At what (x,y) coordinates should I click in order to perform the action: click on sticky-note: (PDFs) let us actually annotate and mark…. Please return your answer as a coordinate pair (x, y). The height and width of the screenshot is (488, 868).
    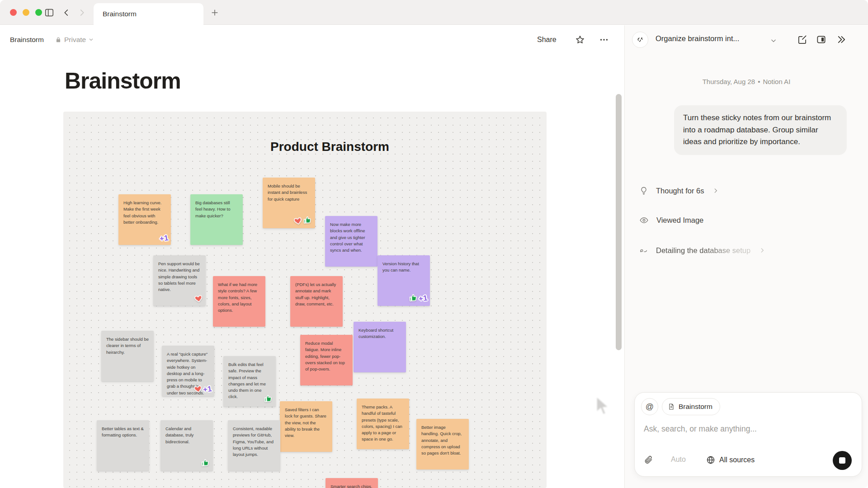
    Looking at the image, I should click on (316, 301).